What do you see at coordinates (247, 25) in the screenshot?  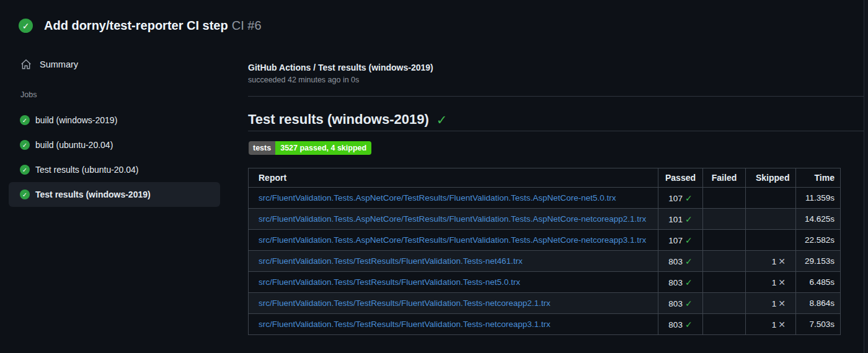 I see `run-number: CI #6` at bounding box center [247, 25].